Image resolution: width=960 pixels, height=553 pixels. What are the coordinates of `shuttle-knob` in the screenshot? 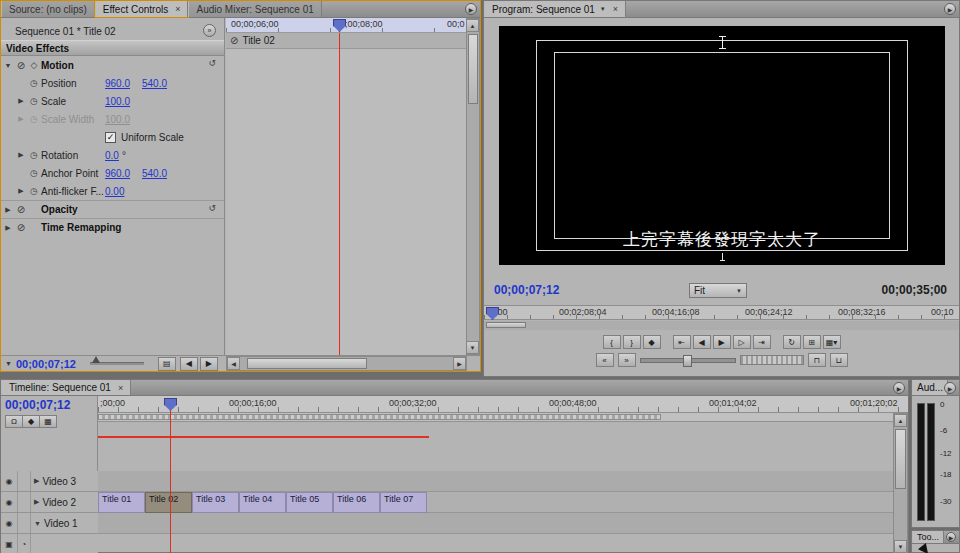 It's located at (688, 361).